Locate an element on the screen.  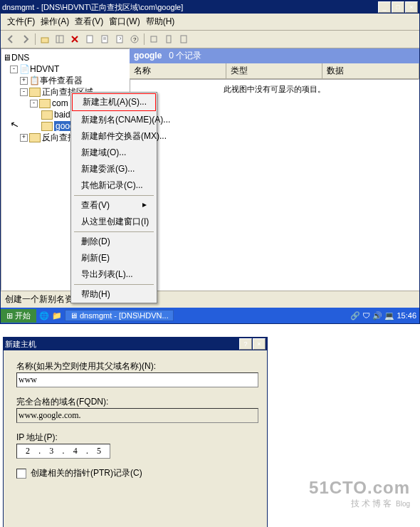
col-type: 类型 is located at coordinates (275, 71).